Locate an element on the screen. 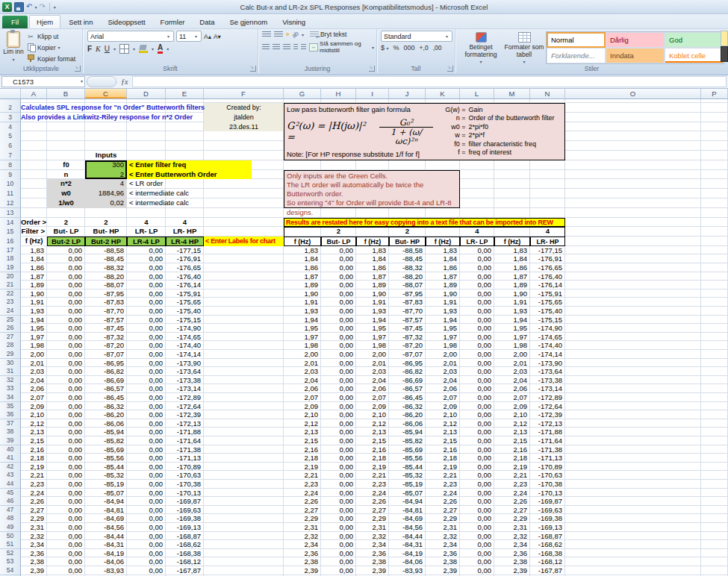  cell-D25: 0,00 is located at coordinates (146, 320).